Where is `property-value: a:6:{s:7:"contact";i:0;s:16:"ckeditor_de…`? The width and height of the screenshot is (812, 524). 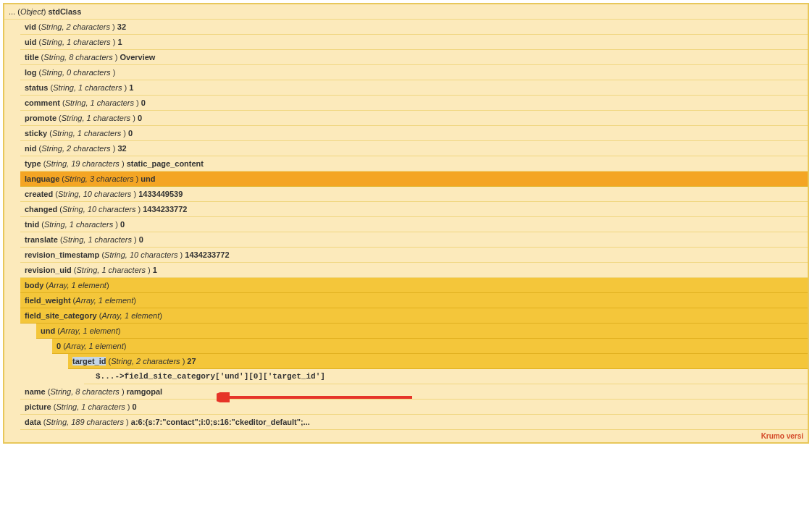 property-value: a:6:{s:7:"contact";i:0;s:16:"ckeditor_de… is located at coordinates (220, 422).